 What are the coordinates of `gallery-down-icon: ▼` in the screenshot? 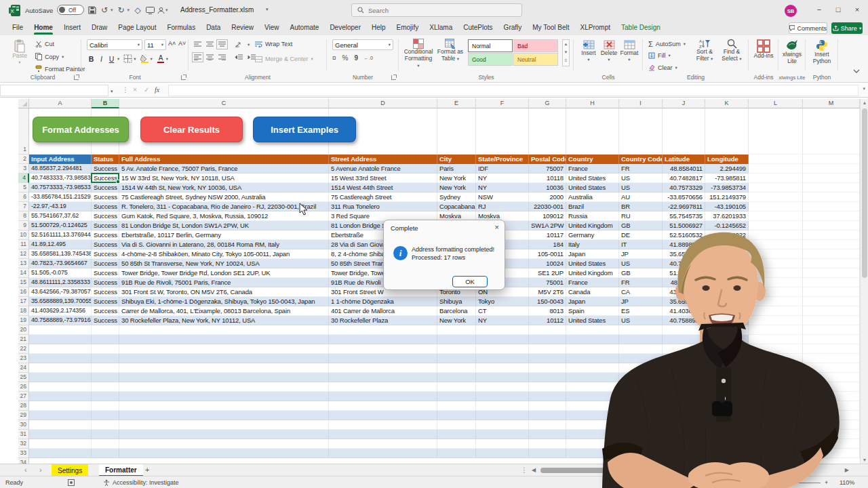 It's located at (566, 52).